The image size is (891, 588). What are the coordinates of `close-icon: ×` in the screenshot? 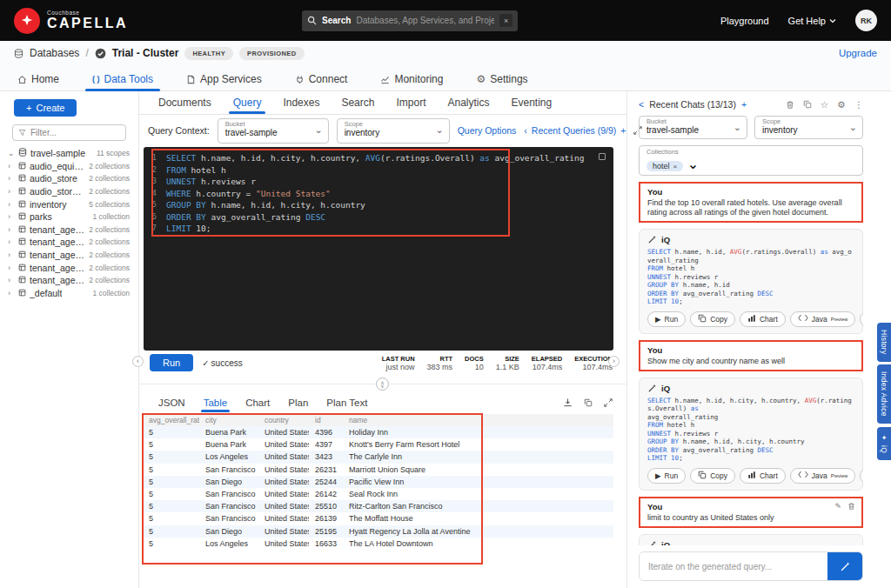 It's located at (675, 167).